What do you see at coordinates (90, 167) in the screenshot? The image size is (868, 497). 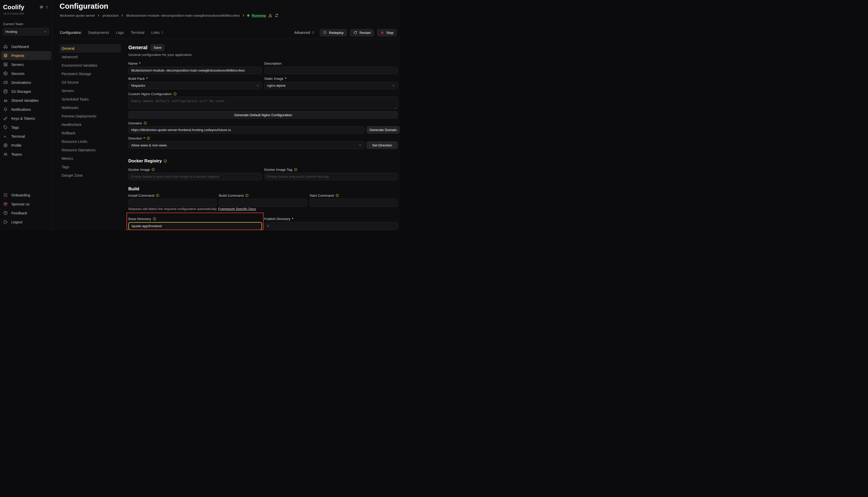 I see `subnav-item-tags: Tags` at bounding box center [90, 167].